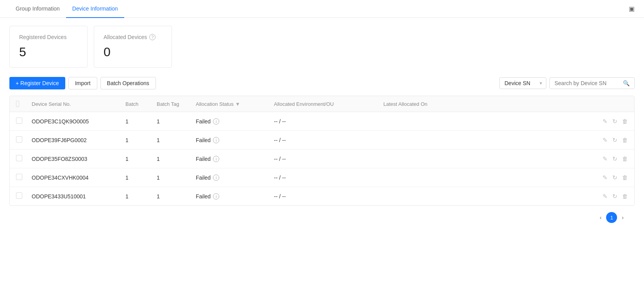 The height and width of the screenshot is (287, 644). I want to click on edit-icon-3: ✎, so click(605, 178).